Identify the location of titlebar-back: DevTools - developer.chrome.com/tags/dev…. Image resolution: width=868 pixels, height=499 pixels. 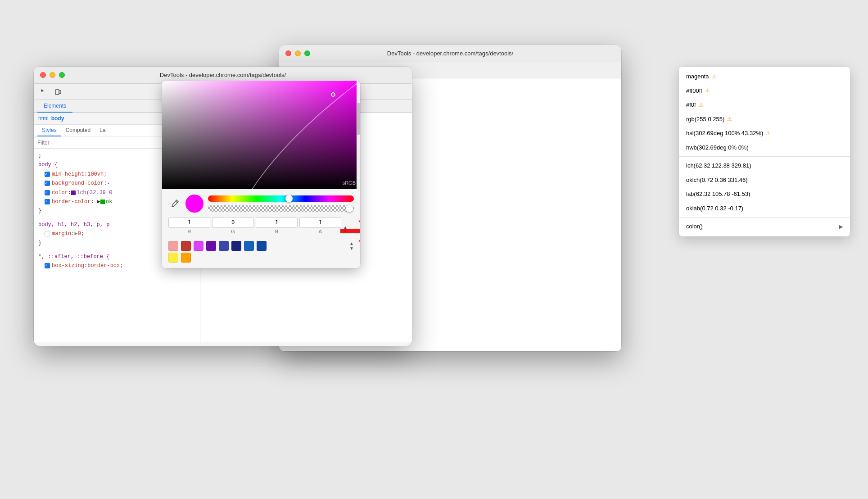
(450, 54).